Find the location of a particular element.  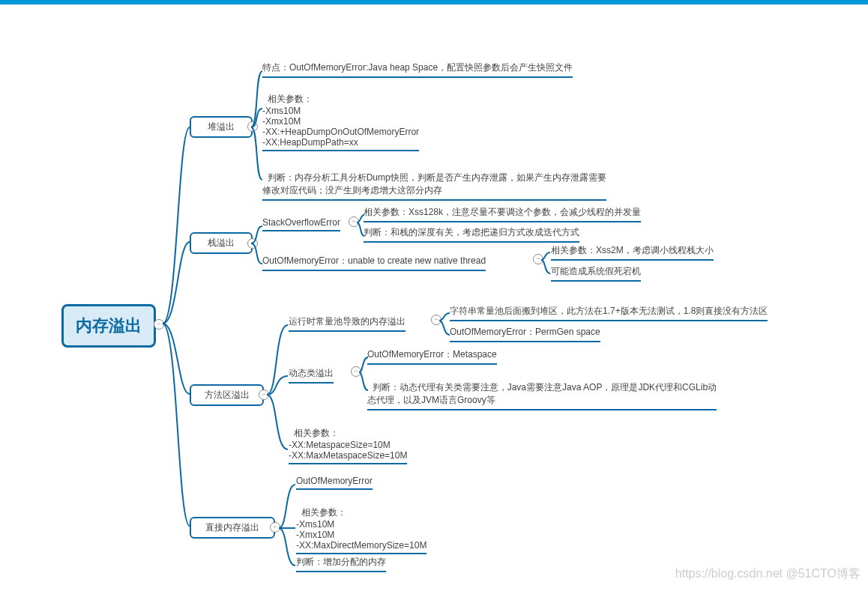

method-dynclass: 动态类溢出 is located at coordinates (311, 375).